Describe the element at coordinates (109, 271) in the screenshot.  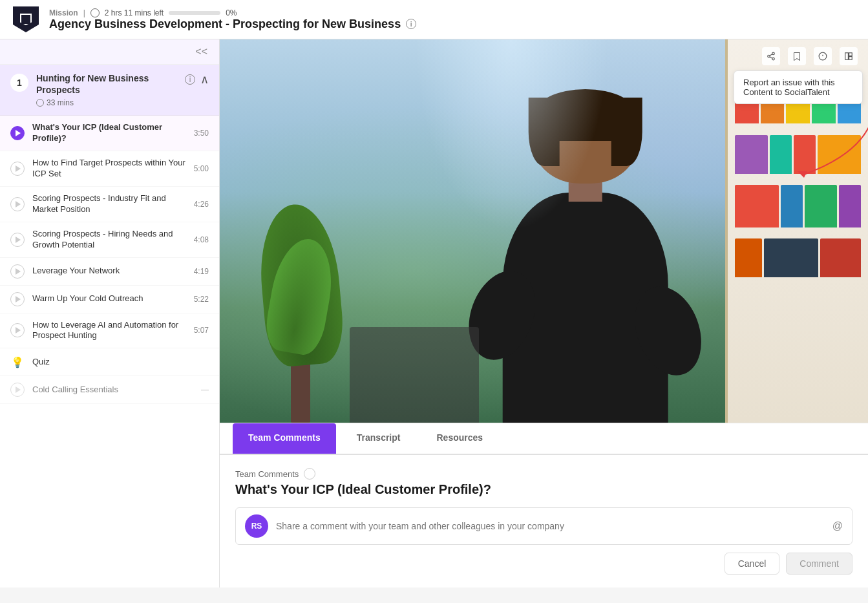
I see `lesson-title: Leverage Your Network` at that location.